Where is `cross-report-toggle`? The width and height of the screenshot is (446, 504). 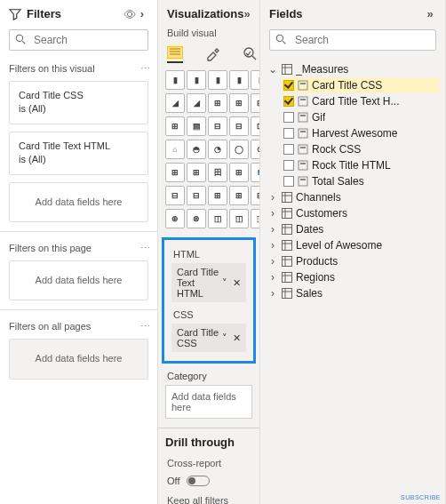
cross-report-toggle is located at coordinates (198, 481).